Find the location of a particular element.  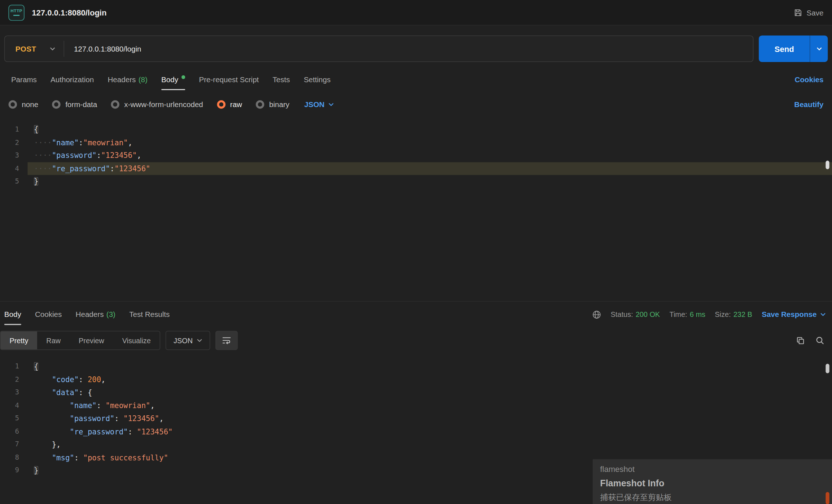

request-tab-authorization: Authorization is located at coordinates (72, 79).